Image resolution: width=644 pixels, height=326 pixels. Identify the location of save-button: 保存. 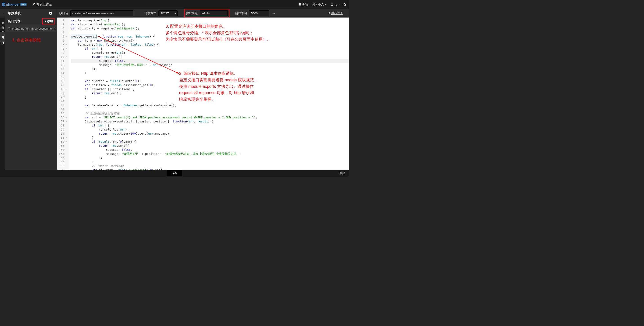
(174, 173).